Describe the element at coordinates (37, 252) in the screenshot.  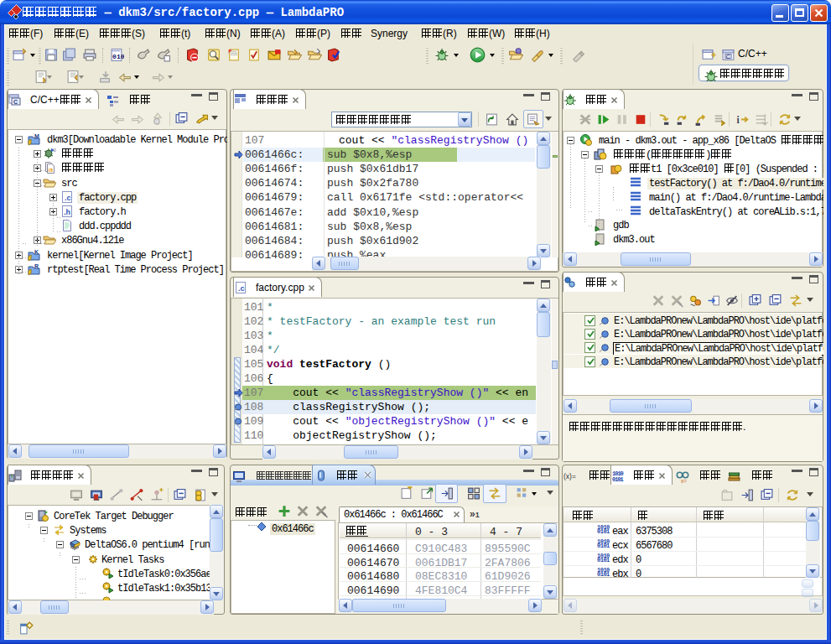
I see `svg-text: K` at that location.